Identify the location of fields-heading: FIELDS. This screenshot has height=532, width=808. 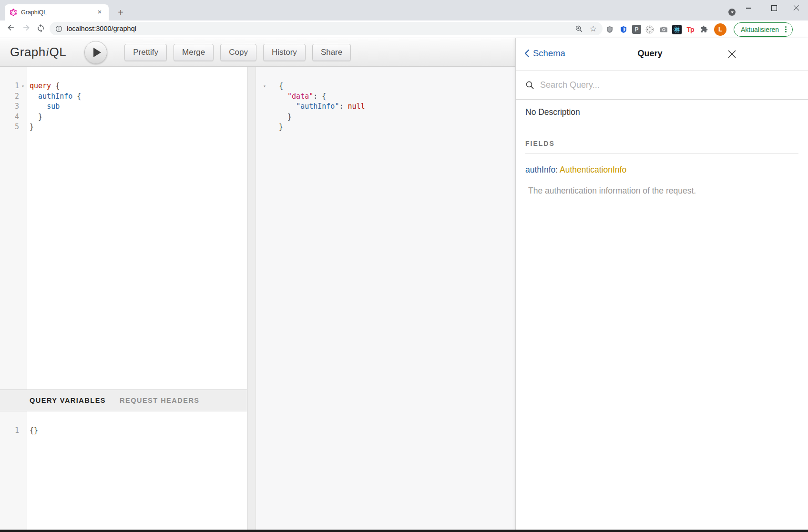
(662, 143).